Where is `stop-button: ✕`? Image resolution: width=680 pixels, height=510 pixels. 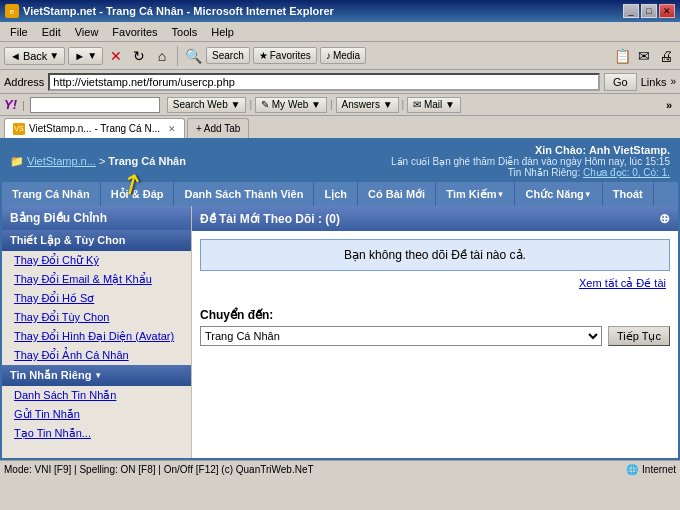 stop-button: ✕ is located at coordinates (116, 56).